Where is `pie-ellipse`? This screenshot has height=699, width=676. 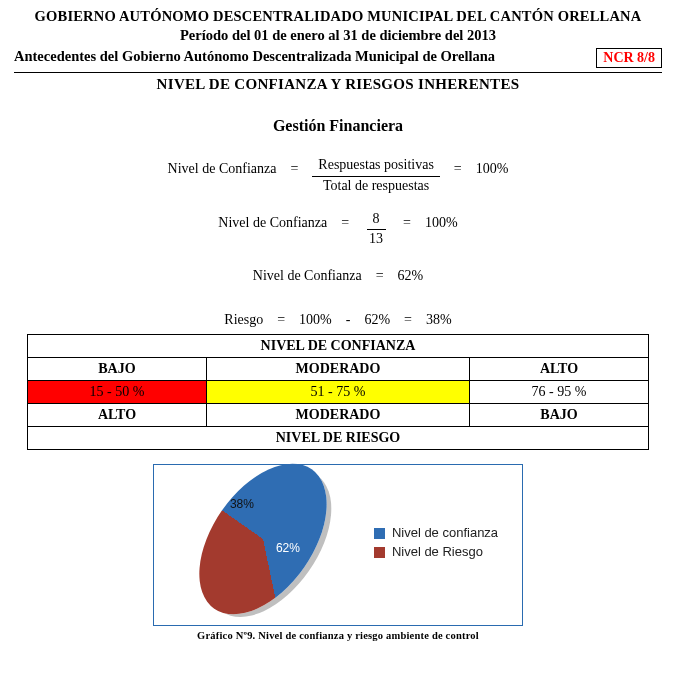 pie-ellipse is located at coordinates (262, 540).